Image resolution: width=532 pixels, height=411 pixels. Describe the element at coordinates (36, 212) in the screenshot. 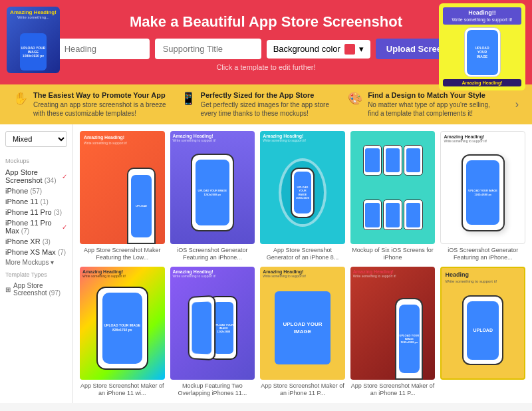

I see `sidebar-item-iphone11pro: iPhone 11 Pro (3)` at that location.